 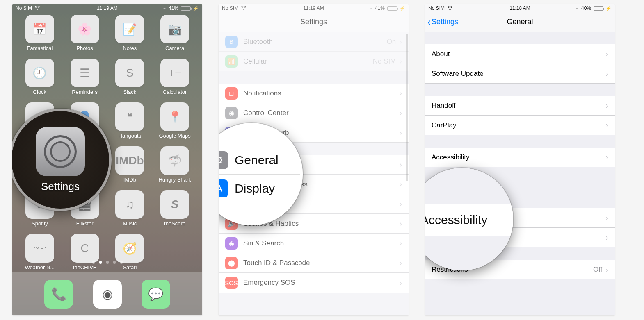 What do you see at coordinates (380, 8) in the screenshot?
I see `battery-pct: 41%` at bounding box center [380, 8].